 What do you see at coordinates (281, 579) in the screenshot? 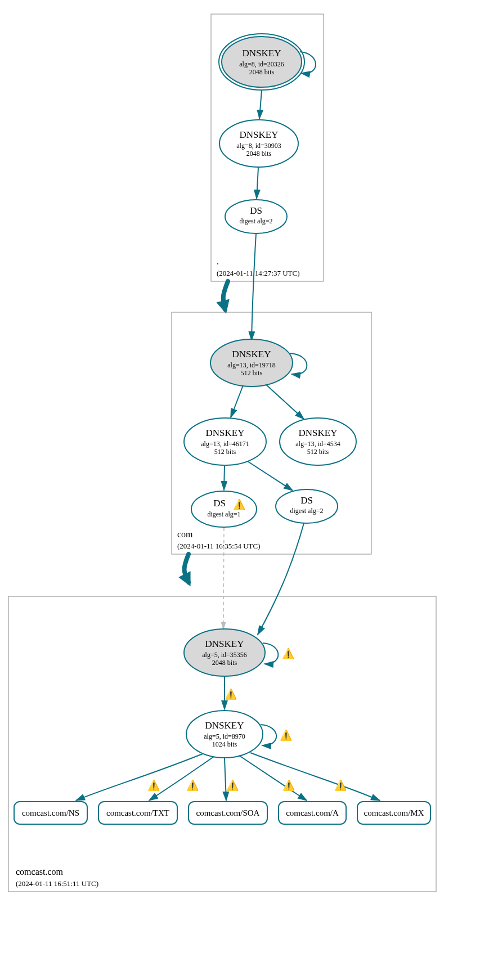
I see `edge-ds2-to-target-ksk` at bounding box center [281, 579].